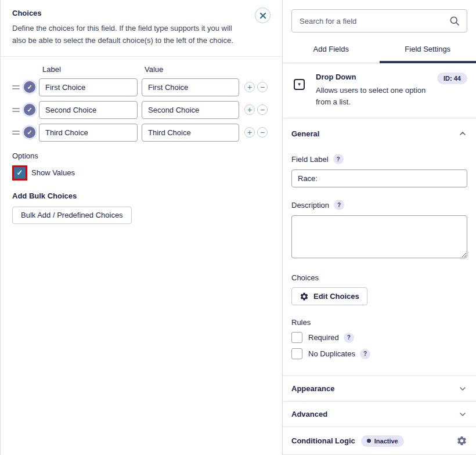  I want to click on status-text: Inactive, so click(387, 441).